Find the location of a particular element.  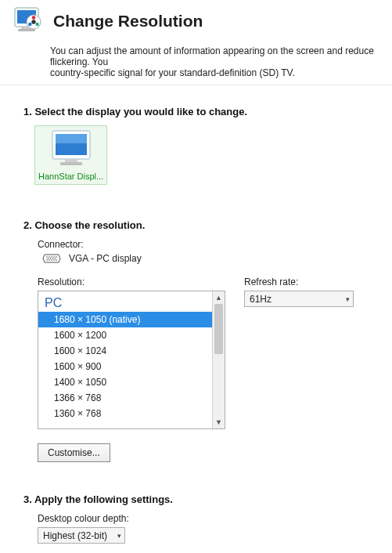

refresh-rate-value: 61Hz is located at coordinates (261, 299).